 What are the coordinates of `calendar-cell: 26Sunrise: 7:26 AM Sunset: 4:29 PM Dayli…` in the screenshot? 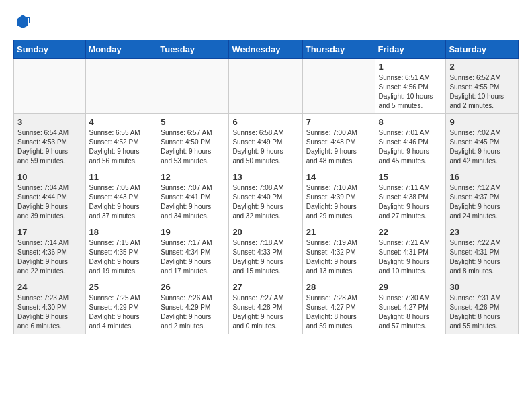 It's located at (193, 307).